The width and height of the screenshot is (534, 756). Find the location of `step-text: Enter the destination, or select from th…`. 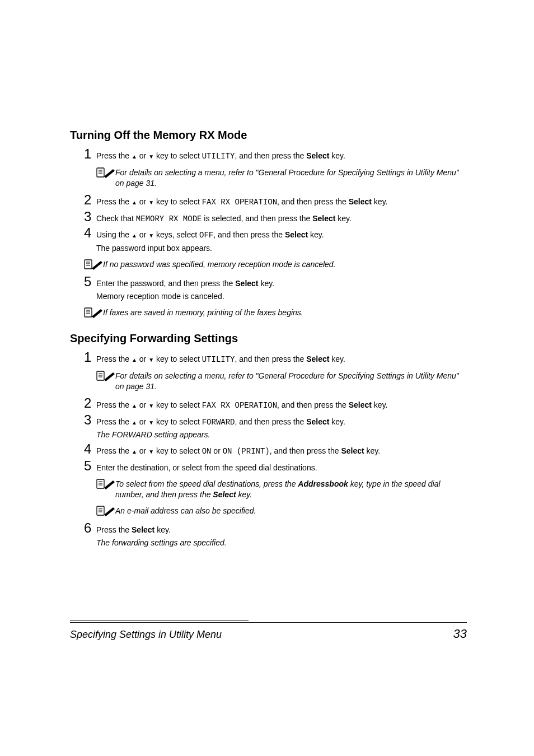

step-text: Enter the destination, or select from th… is located at coordinates (282, 466).